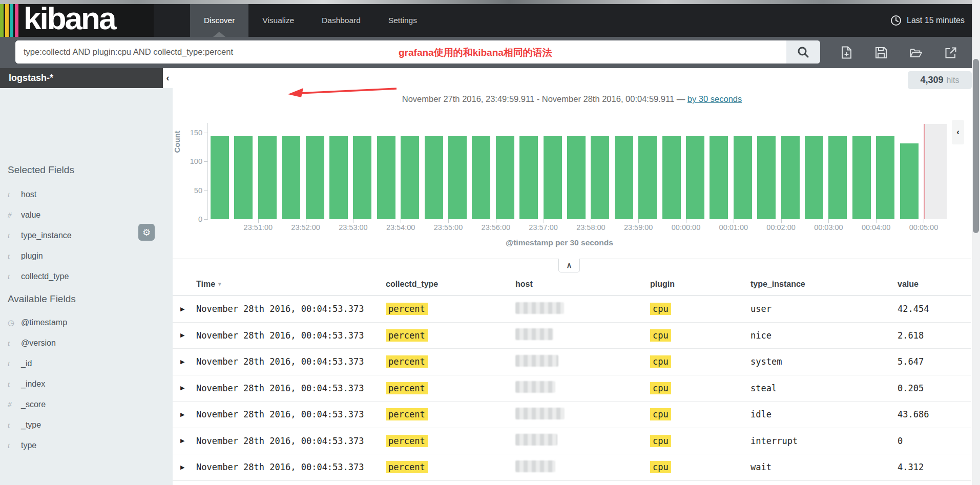 Image resolution: width=980 pixels, height=485 pixels. Describe the element at coordinates (803, 52) in the screenshot. I see `search-button` at that location.